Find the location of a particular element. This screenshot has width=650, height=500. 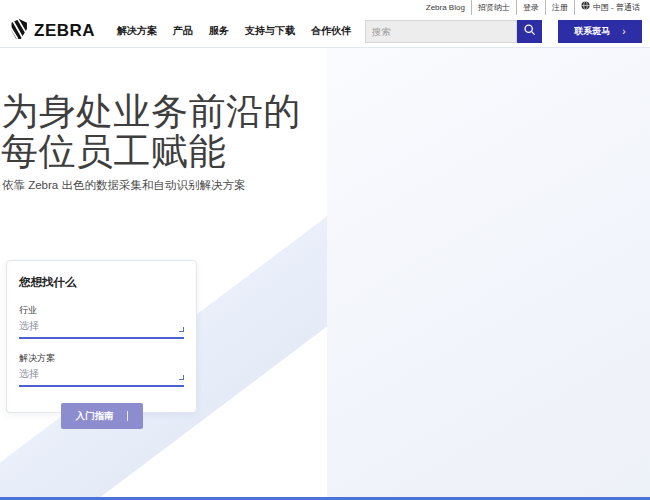

locale-selector: 中国 - 普通话 is located at coordinates (610, 8).